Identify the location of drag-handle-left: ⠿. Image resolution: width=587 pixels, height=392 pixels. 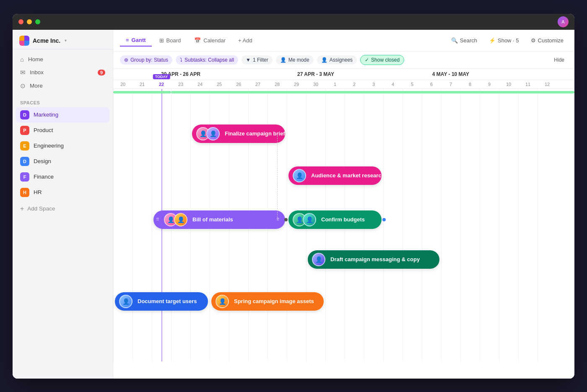
(158, 220).